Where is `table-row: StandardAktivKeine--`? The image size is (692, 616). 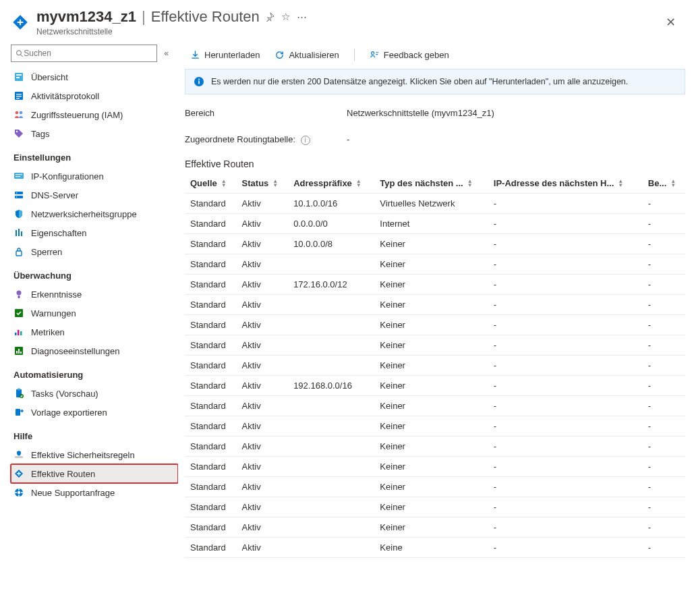
table-row: StandardAktivKeine-- is located at coordinates (435, 547).